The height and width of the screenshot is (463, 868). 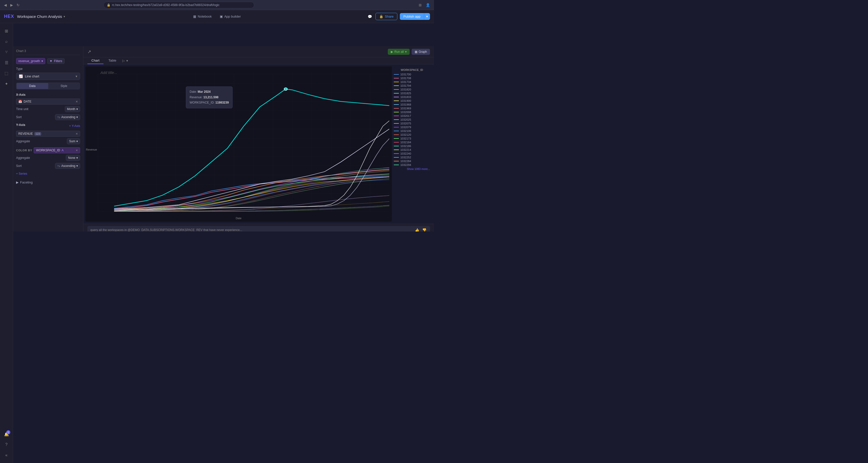 What do you see at coordinates (412, 112) in the screenshot?
I see `legend-item: 1032008` at bounding box center [412, 112].